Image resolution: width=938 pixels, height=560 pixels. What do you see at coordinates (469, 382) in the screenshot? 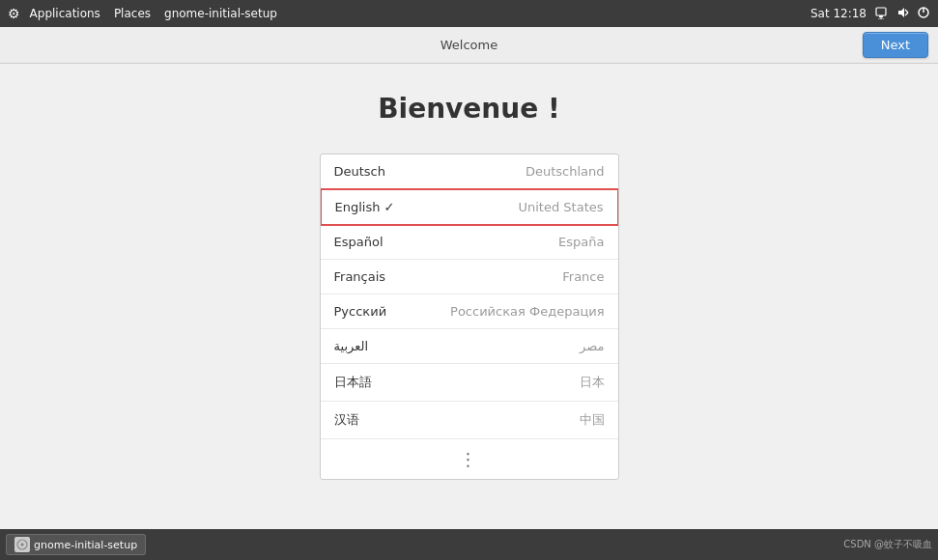
I see `language-row: 日本語日本` at bounding box center [469, 382].